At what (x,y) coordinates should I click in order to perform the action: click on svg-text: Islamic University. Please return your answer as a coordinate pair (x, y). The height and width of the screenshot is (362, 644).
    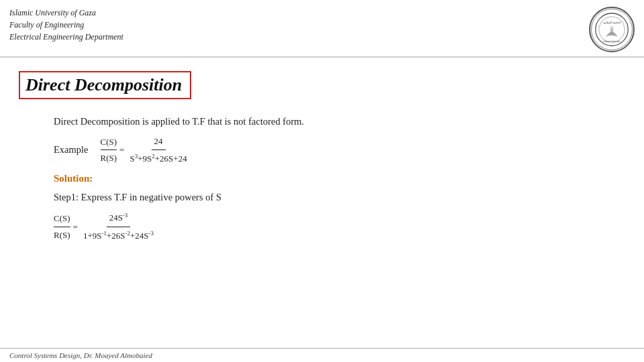
    Looking at the image, I should click on (612, 42).